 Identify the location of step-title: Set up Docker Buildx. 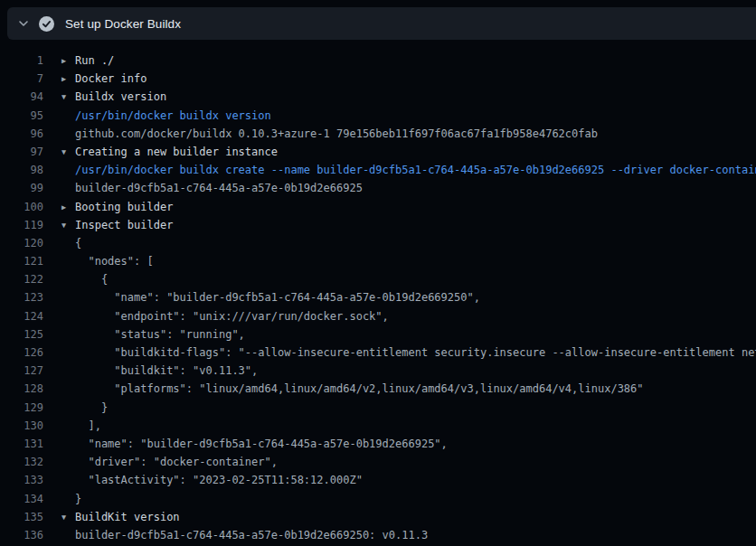
(123, 24).